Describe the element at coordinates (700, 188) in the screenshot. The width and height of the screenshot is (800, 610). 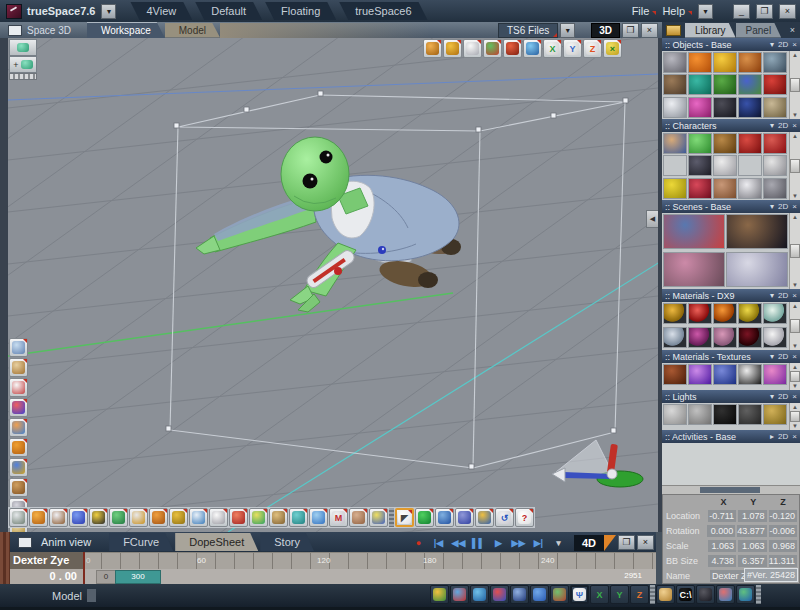
I see `thumb-girl-red-dress` at that location.